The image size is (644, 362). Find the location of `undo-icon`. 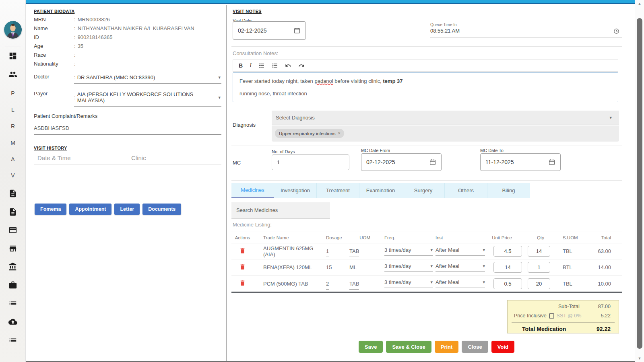

undo-icon is located at coordinates (288, 66).